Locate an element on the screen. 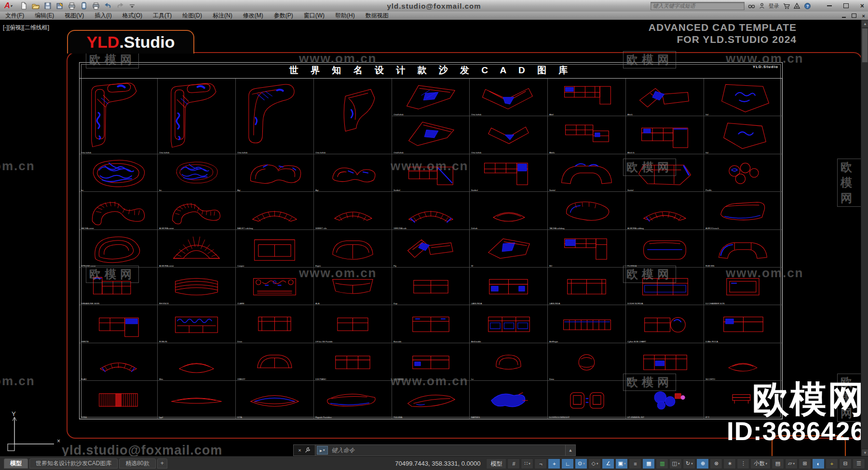 Image resolution: width=868 pixels, height=470 pixels. menu-12: 帮助(H) is located at coordinates (345, 15).